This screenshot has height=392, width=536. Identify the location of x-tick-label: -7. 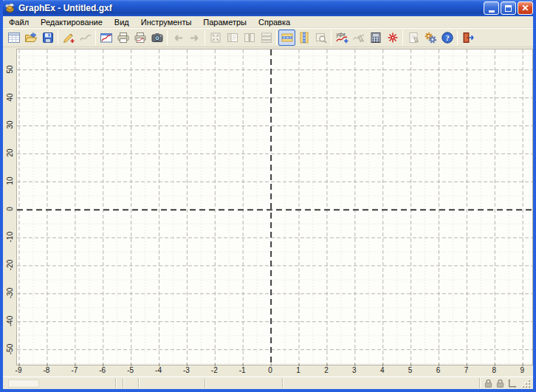
(74, 371).